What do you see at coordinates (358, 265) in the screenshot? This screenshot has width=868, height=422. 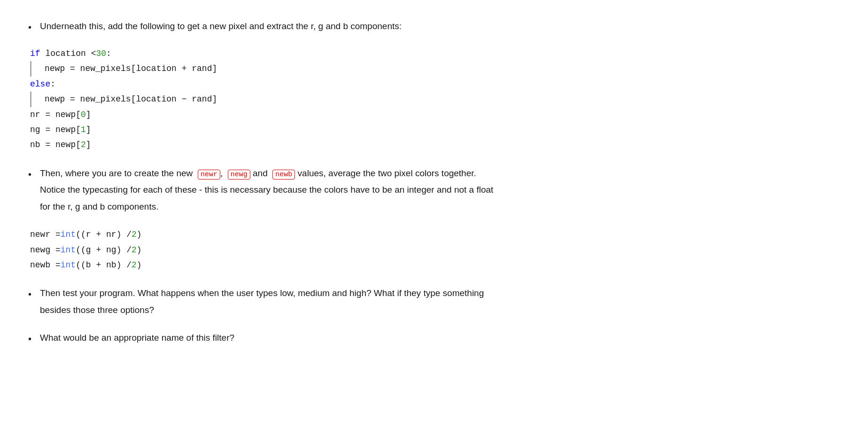 I see `code-line-newb: newb = int((b + nb) / 2)` at bounding box center [358, 265].